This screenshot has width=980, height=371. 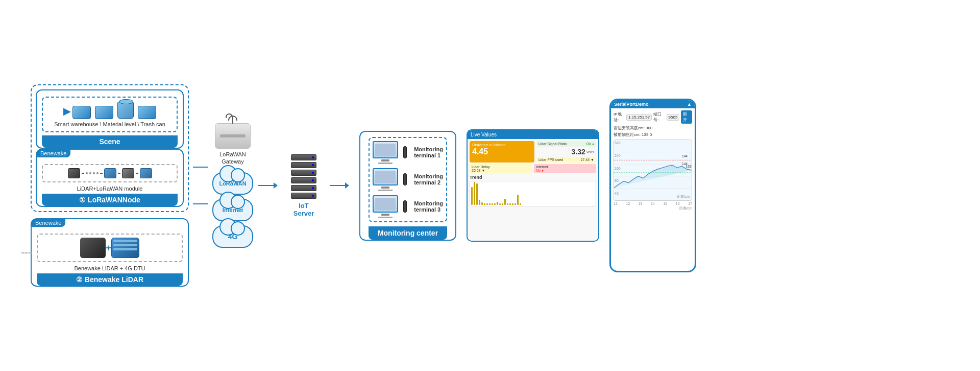 What do you see at coordinates (665, 203) in the screenshot?
I see `x-15: 15` at bounding box center [665, 203].